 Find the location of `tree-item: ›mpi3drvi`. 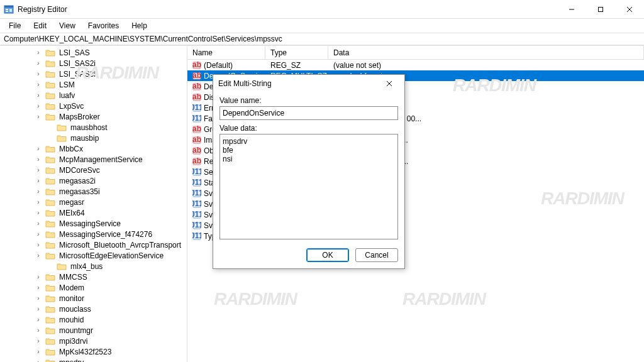

tree-item: ›mpi3drvi is located at coordinates (116, 341).